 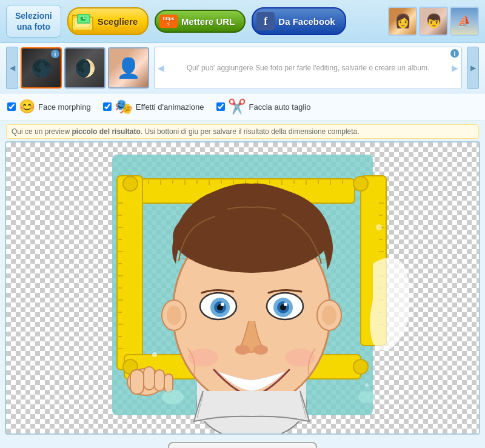 I want to click on upload-area: ◀ Qui' puo' aggiungere Sue foto per farl…, so click(x=308, y=68).